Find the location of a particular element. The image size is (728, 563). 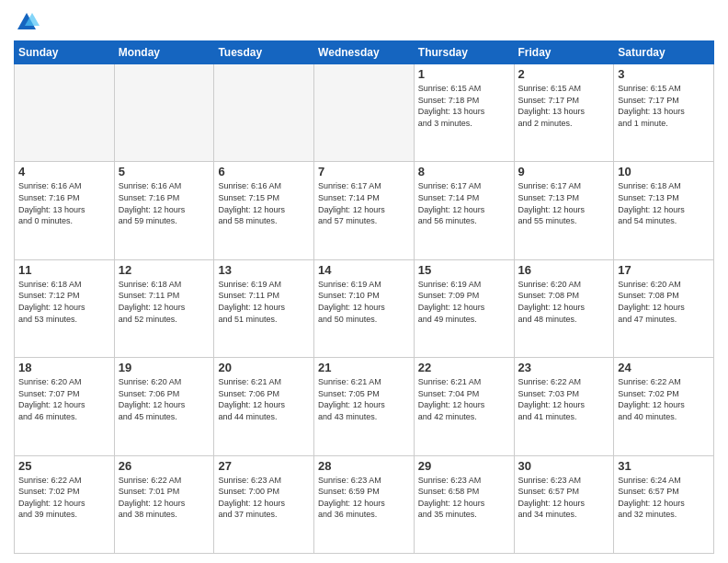

day-info: Sunrise: 6:18 AM Sunset: 7:13 PM Dayligh… is located at coordinates (664, 203).